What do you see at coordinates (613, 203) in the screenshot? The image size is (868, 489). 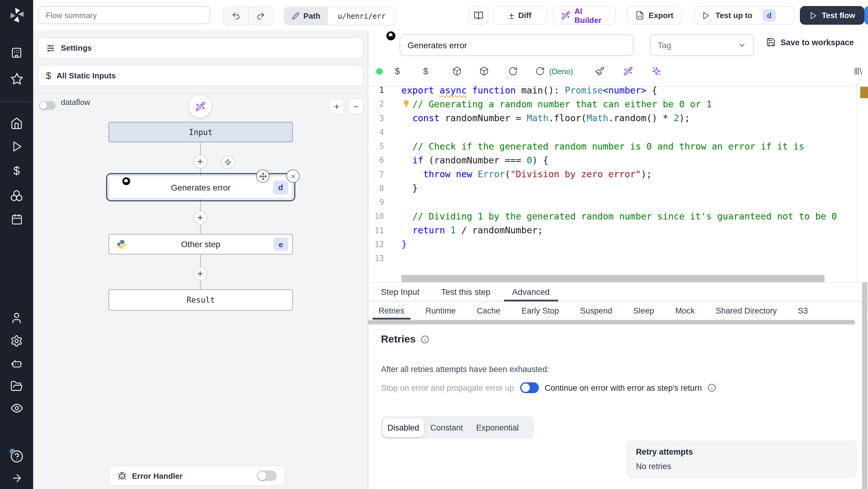 I see `code-line: 9` at bounding box center [613, 203].